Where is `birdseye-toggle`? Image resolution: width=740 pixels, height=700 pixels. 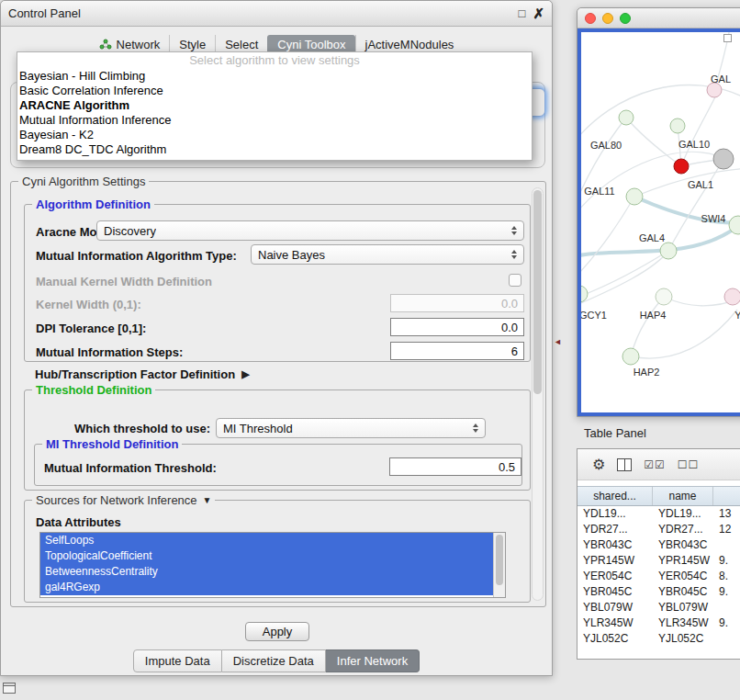 birdseye-toggle is located at coordinates (727, 39).